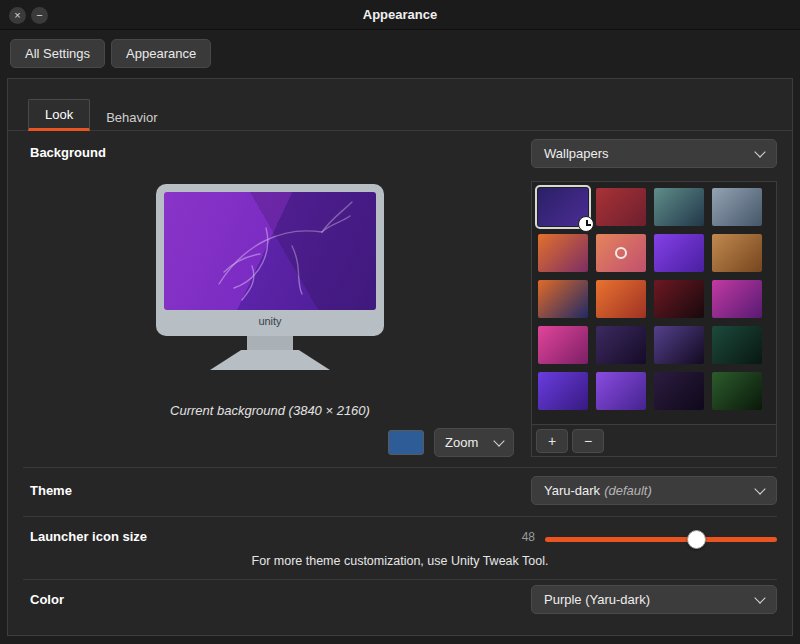  Describe the element at coordinates (39, 15) in the screenshot. I see `minimize-icon: −` at that location.